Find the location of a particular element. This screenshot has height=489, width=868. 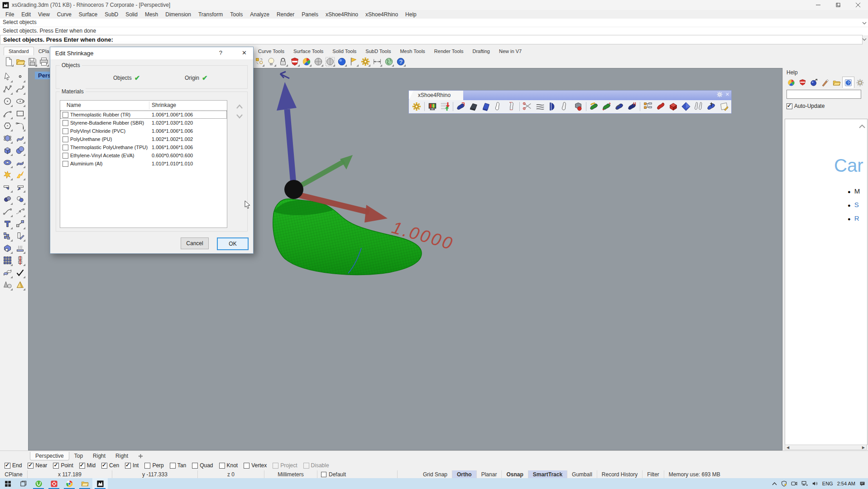

trim-tool-icon is located at coordinates (7, 187).